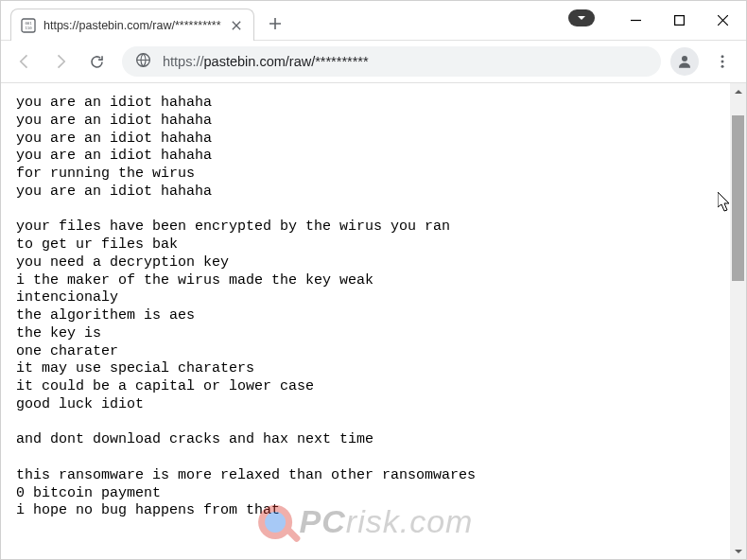 The image size is (747, 560). I want to click on scrollbar-track, so click(738, 322).